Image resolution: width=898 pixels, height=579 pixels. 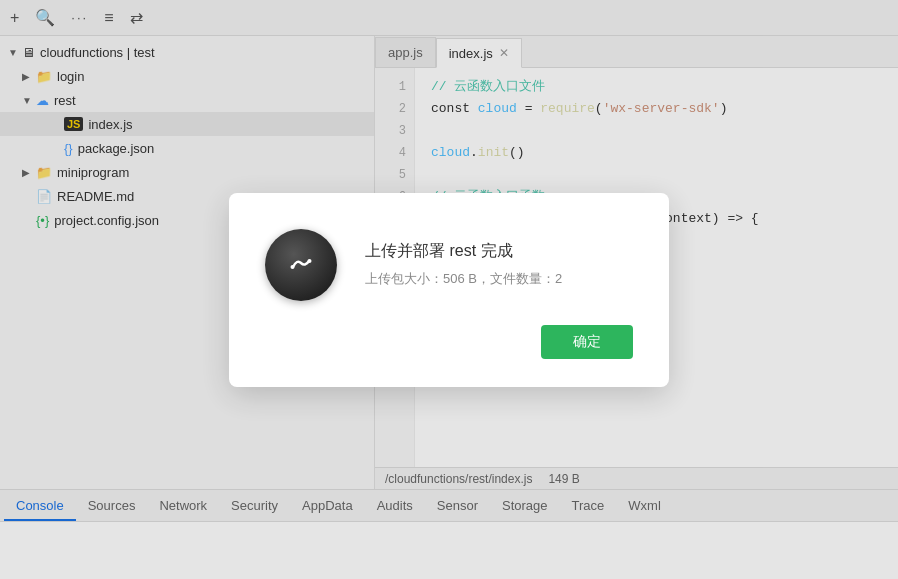 What do you see at coordinates (449, 342) in the screenshot?
I see `modal-btn-row: 确定` at bounding box center [449, 342].